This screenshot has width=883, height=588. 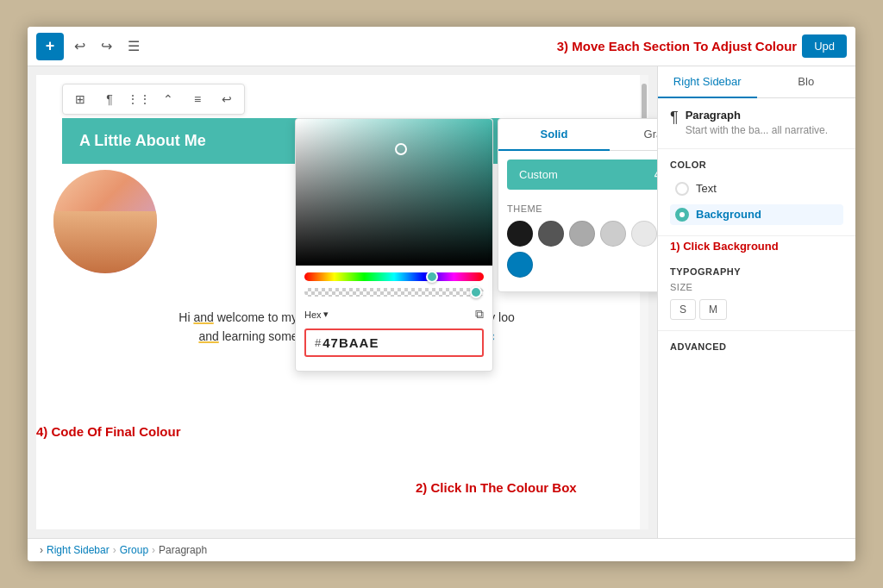 What do you see at coordinates (578, 134) in the screenshot?
I see `color-panel-tabs: Solid Gradient` at bounding box center [578, 134].